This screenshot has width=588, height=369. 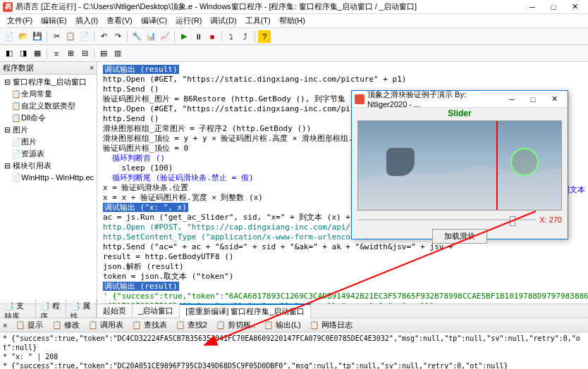 I want to click on output-toolbar-button: 📋 查找表, so click(x=149, y=325).